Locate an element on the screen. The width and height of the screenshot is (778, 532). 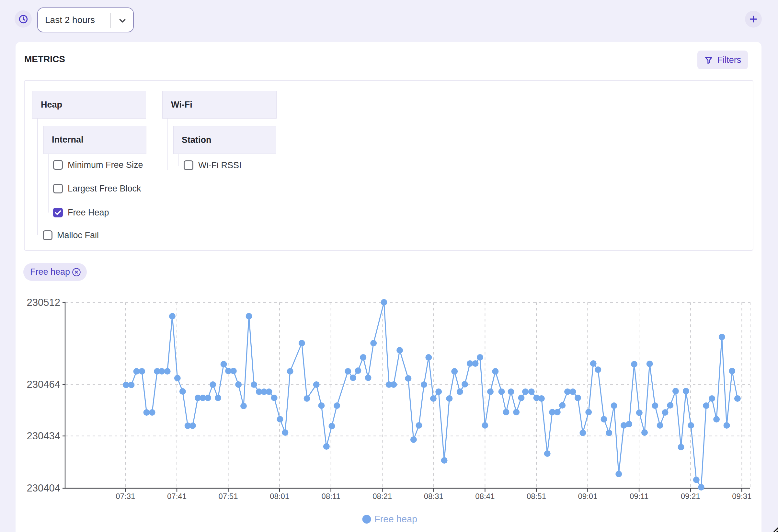
svg-text: 07:31 is located at coordinates (125, 496).